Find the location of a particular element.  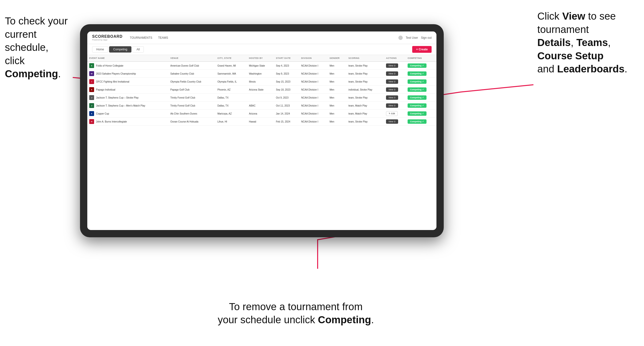

team-logo: H is located at coordinates (92, 122).